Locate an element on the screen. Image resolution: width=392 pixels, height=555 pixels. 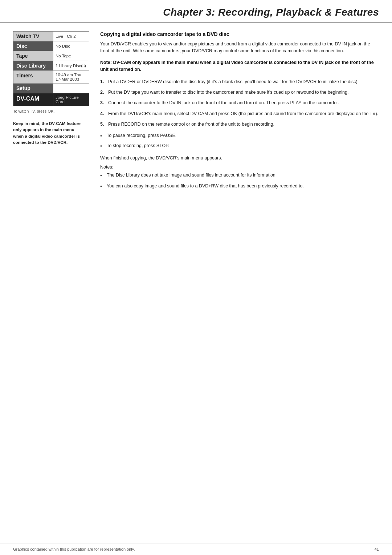
sidebar-caption: Keep in mind, the DV-CAM feature only ap… is located at coordinates (49, 133).